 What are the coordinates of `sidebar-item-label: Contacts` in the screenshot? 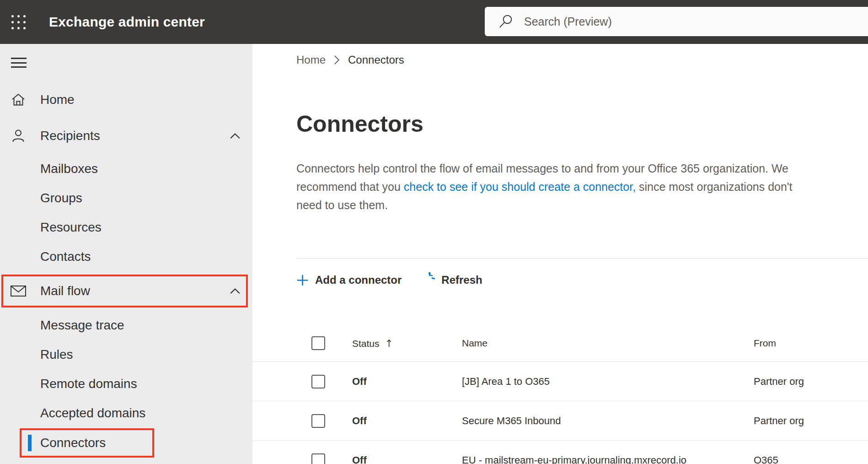 It's located at (66, 257).